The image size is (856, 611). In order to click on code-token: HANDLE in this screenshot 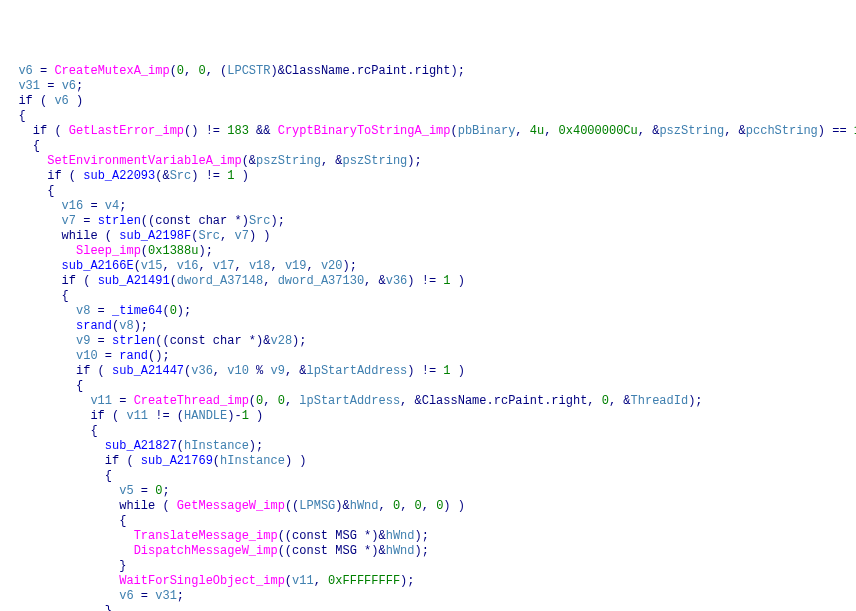, I will do `click(206, 416)`.